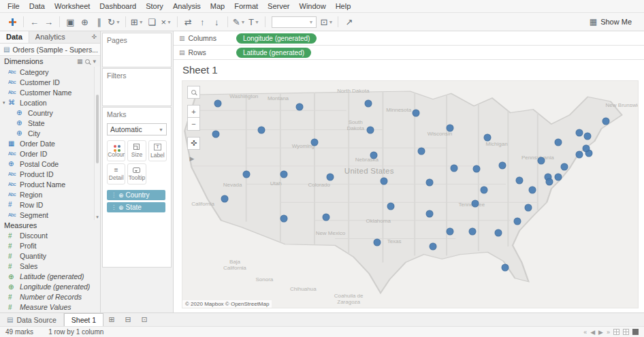 The width and height of the screenshot is (644, 337). Describe the element at coordinates (12, 22) in the screenshot. I see `tableau-logo-button` at that location.